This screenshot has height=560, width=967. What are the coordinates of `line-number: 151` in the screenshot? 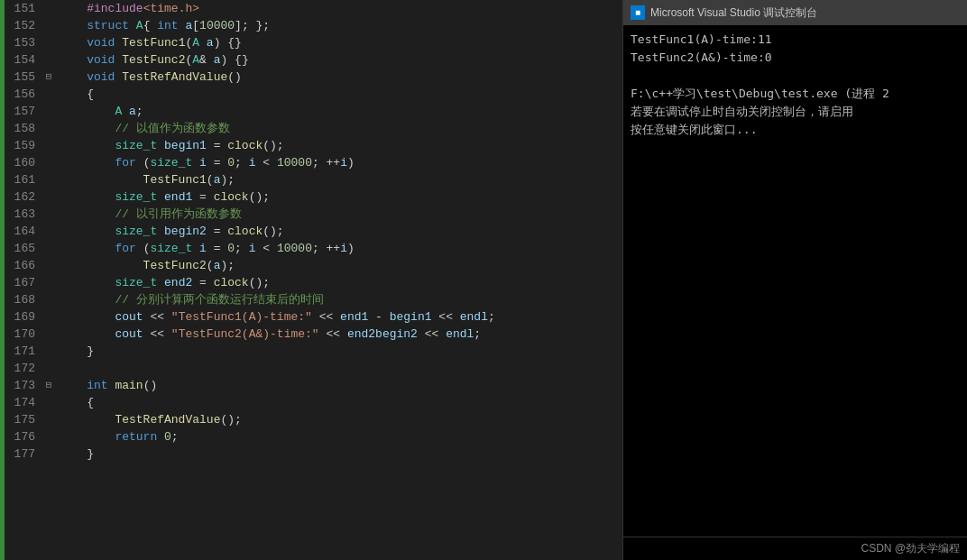 It's located at (23, 9).